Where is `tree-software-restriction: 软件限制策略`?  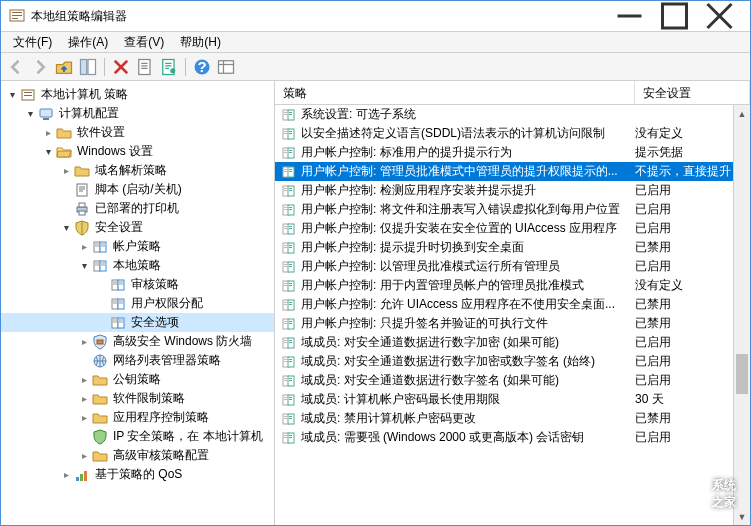 tree-software-restriction: 软件限制策略 is located at coordinates (138, 398).